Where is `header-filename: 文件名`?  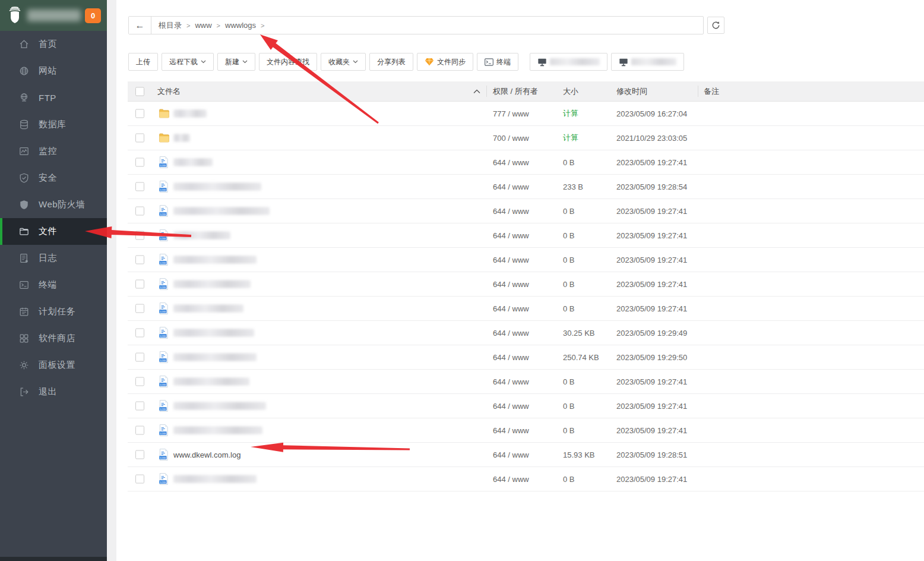
header-filename: 文件名 is located at coordinates (169, 92).